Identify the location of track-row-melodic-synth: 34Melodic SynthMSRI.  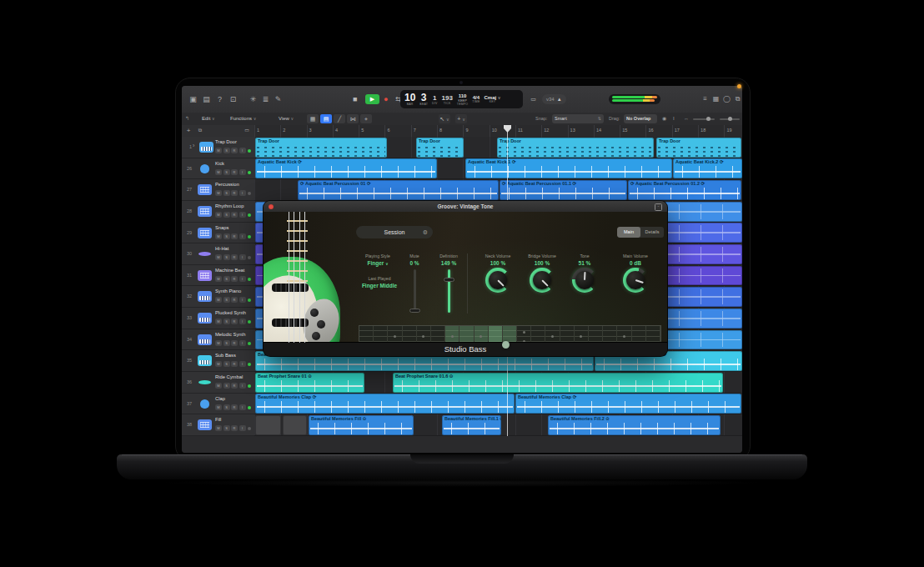
(218, 340).